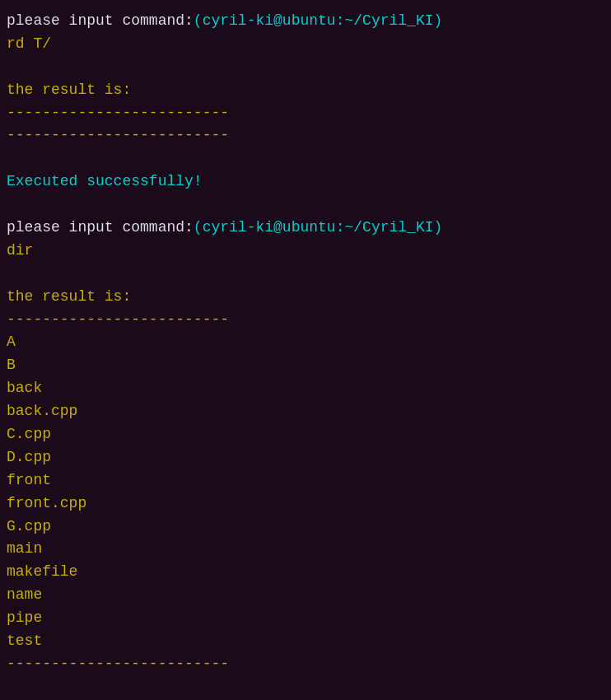  Describe the element at coordinates (100, 227) in the screenshot. I see `prompt-prefix-2: please input command:` at that location.